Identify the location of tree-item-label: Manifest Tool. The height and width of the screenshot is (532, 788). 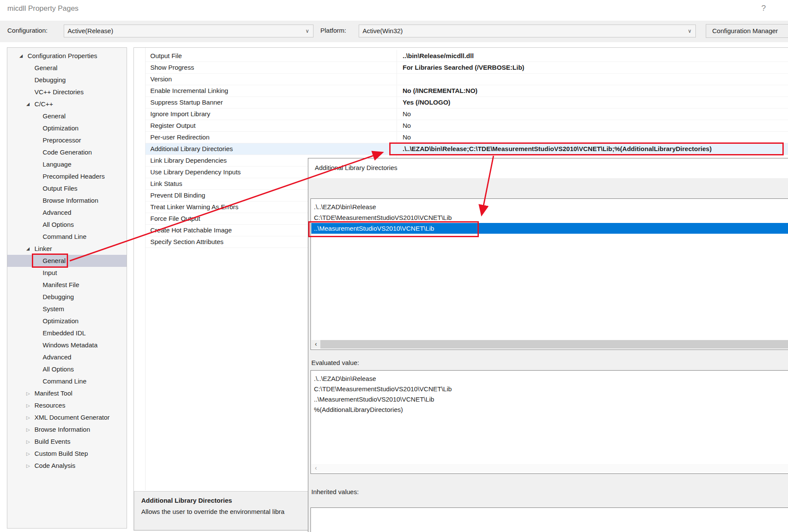
(53, 393).